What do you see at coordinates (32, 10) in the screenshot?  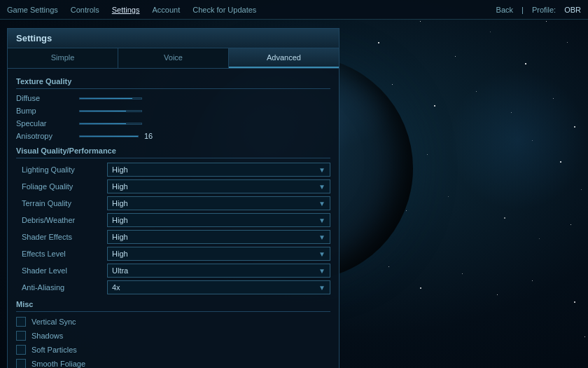 I see `nav-game-settings: Game Settings` at bounding box center [32, 10].